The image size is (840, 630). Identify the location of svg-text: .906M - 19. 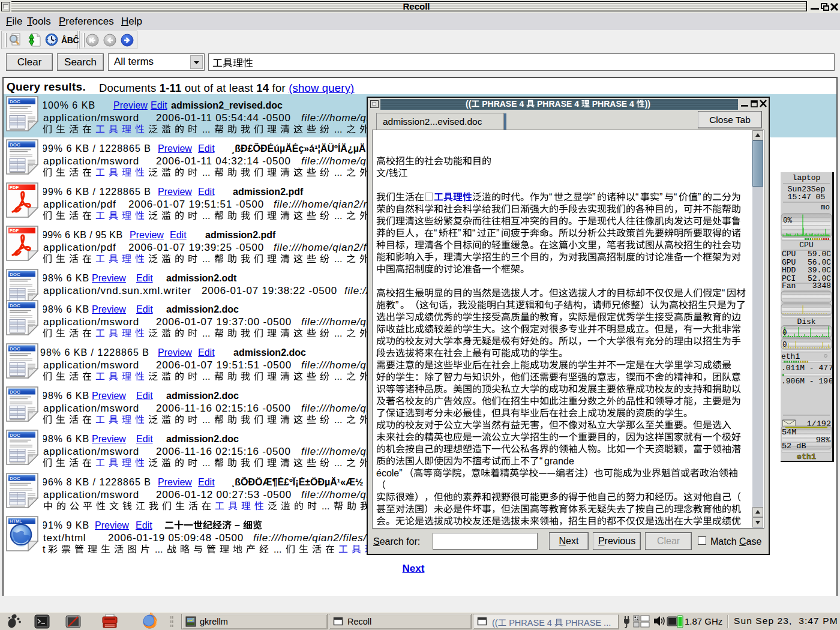
(805, 382).